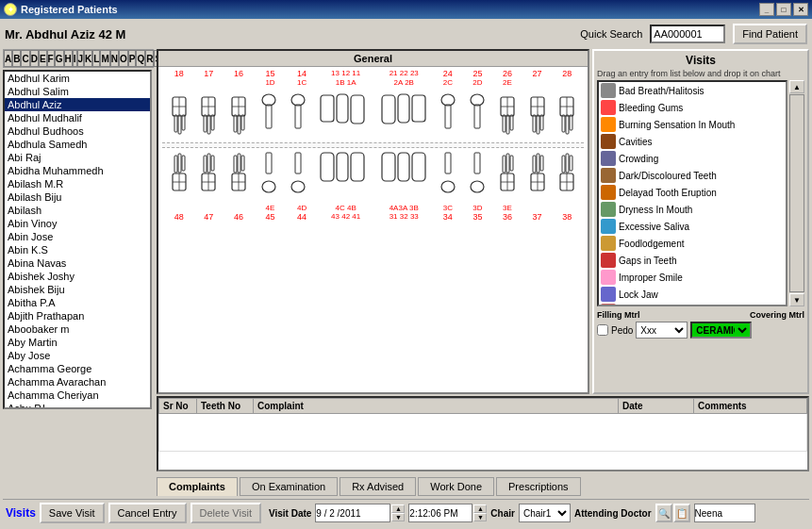 Image resolution: width=812 pixels, height=529 pixels. I want to click on patient-item: Achu P.L, so click(77, 405).